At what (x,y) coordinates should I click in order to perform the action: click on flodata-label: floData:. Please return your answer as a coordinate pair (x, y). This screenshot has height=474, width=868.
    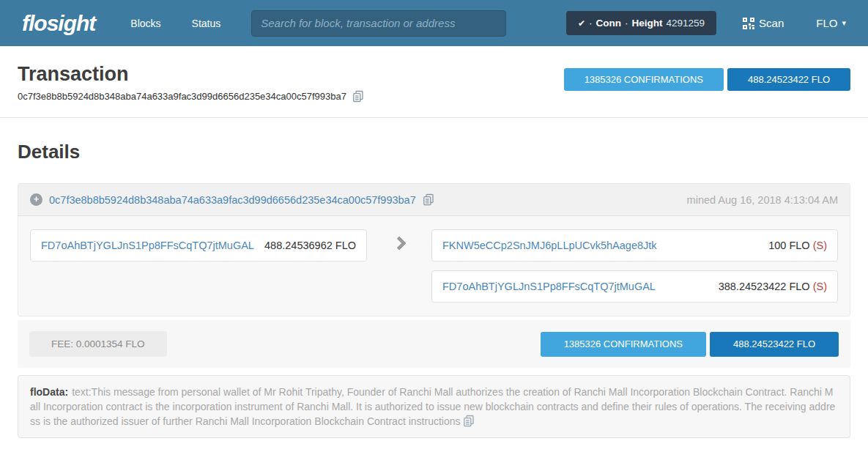
    Looking at the image, I should click on (49, 392).